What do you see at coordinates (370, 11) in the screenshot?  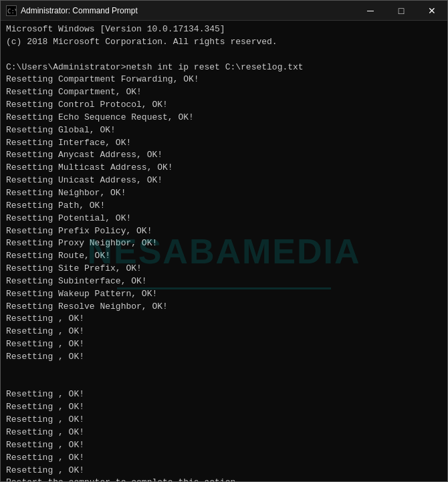 I see `minimize-button: ─` at bounding box center [370, 11].